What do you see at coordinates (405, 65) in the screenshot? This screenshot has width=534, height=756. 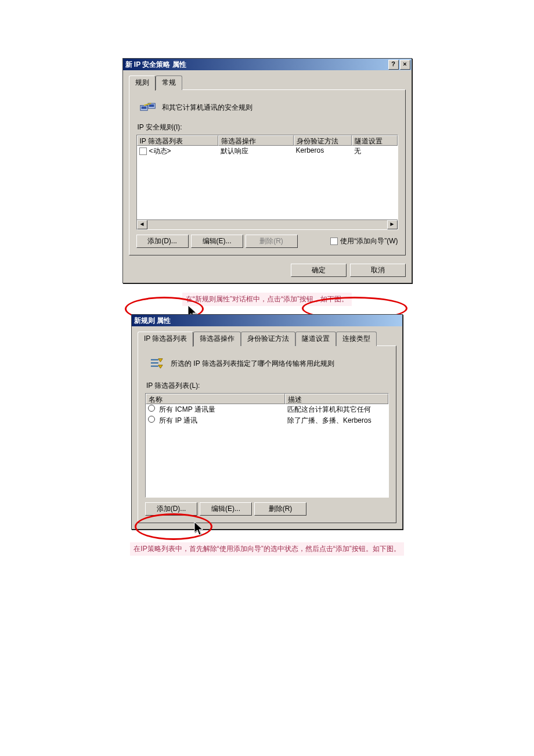 I see `close-button: ×` at bounding box center [405, 65].